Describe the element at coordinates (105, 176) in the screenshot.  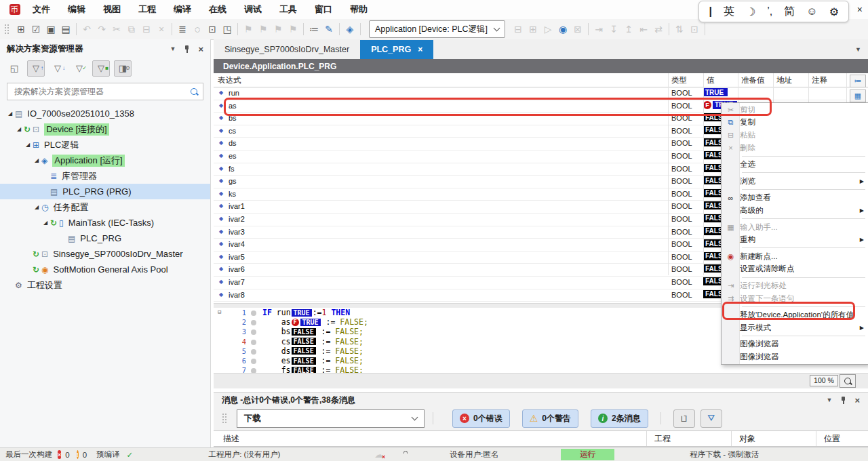
I see `tree-item: ≣库管理器` at that location.